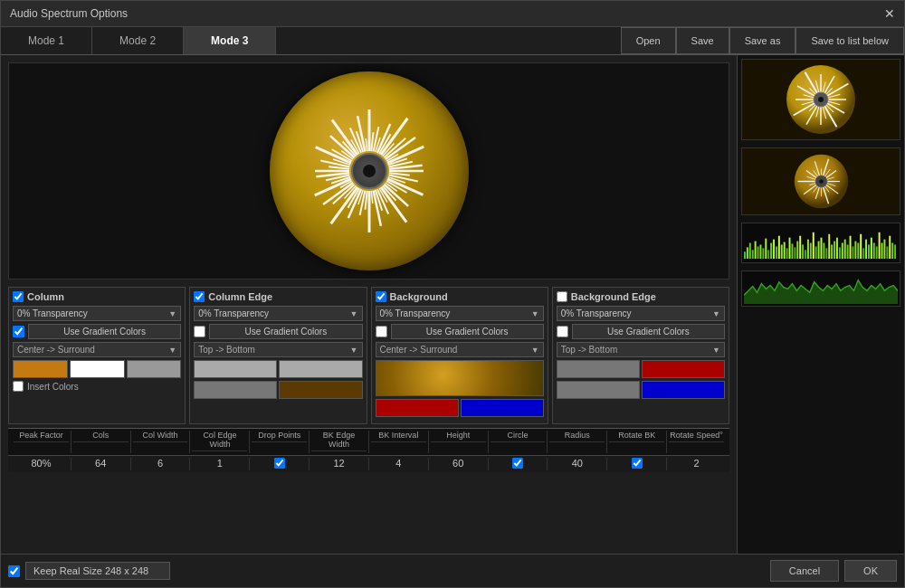 The image size is (905, 588). I want to click on background-title: Background, so click(419, 297).